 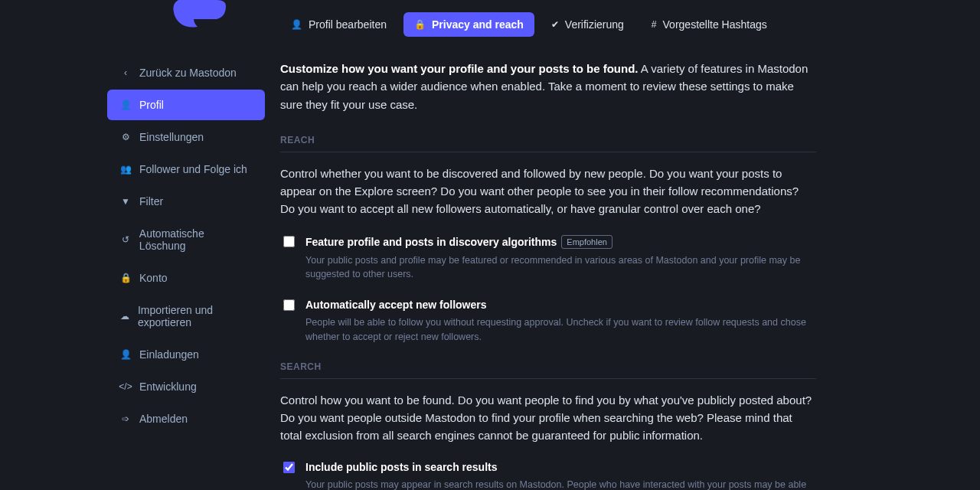 I want to click on profile-tabs: 👤 Profil bearbeiten 🔒 Privacy and reach …, so click(x=548, y=24).